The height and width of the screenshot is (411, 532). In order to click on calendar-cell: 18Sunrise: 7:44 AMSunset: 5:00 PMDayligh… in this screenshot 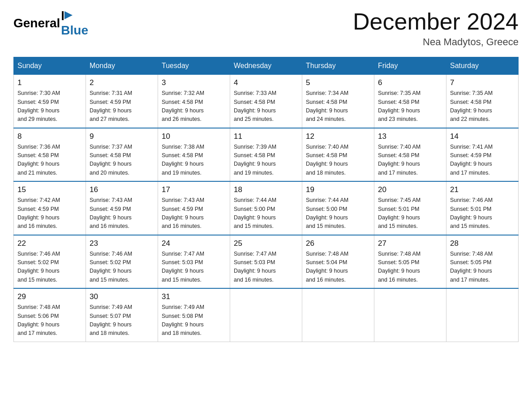, I will do `click(266, 208)`.